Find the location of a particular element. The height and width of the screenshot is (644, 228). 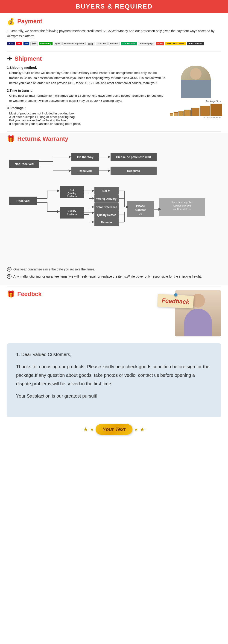

shipment-text-col: 1.Shipping method: Normally US$5 or less… is located at coordinates (86, 96).